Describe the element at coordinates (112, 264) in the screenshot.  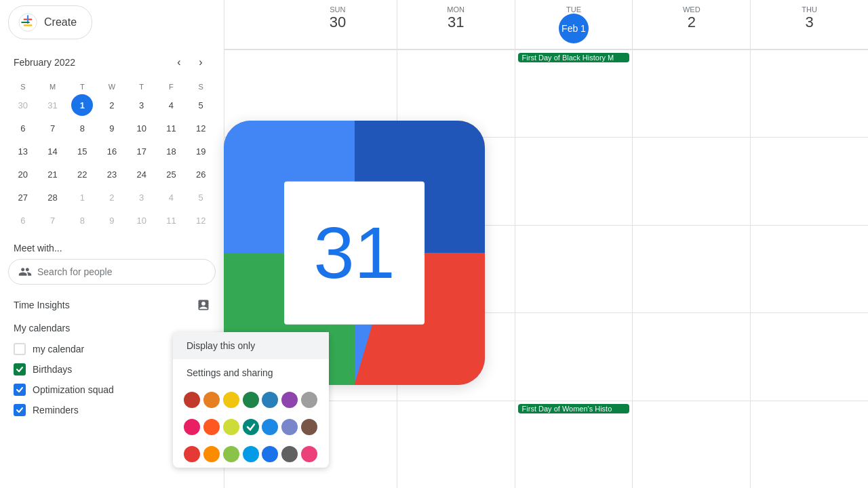
I see `meet-section: Meet with... Search for people` at that location.